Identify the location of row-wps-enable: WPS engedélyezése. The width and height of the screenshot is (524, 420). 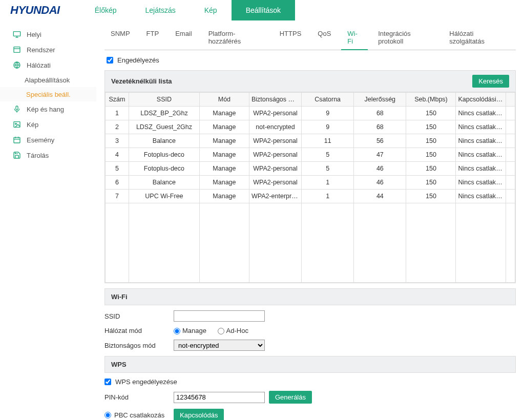
(310, 382).